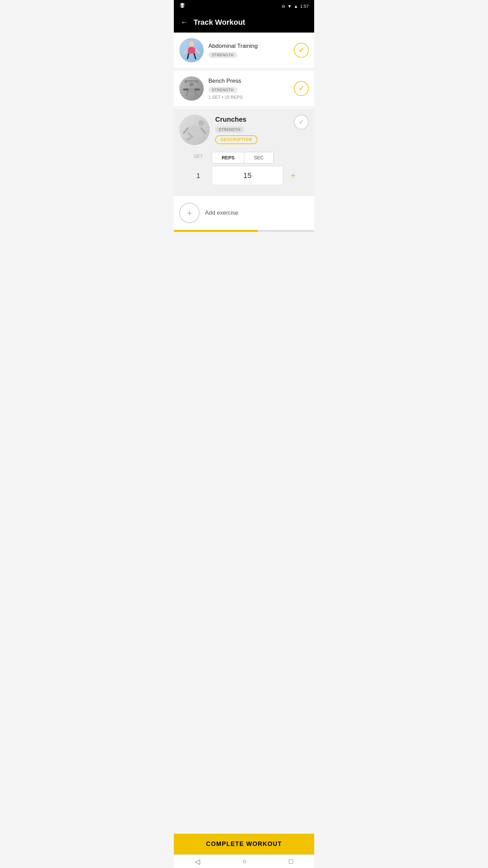 The image size is (488, 868). I want to click on wifi-icon: ▼, so click(289, 6).